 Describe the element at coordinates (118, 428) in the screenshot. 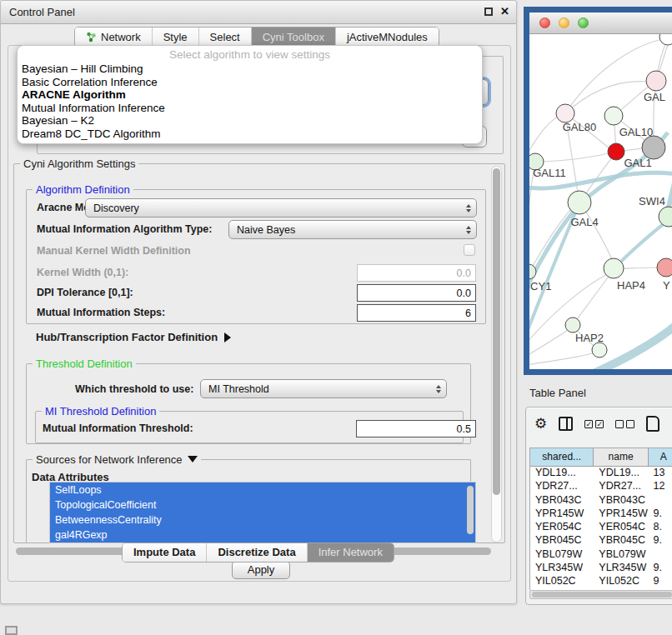

I see `mi-threshold-label: Mutual Information Threshold:` at that location.